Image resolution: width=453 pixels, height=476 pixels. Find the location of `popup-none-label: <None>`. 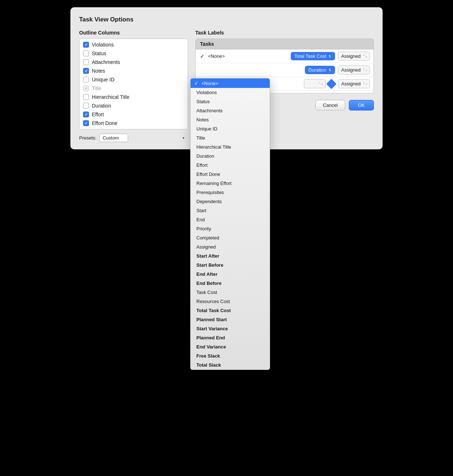

popup-none-label: <None> is located at coordinates (210, 84).